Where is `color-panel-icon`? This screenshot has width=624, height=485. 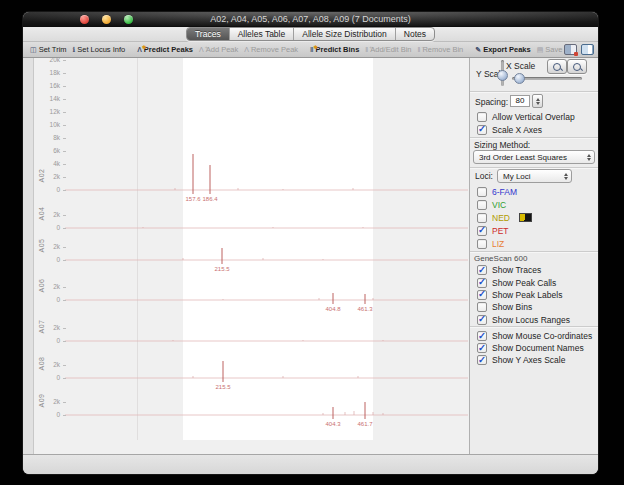 color-panel-icon is located at coordinates (570, 50).